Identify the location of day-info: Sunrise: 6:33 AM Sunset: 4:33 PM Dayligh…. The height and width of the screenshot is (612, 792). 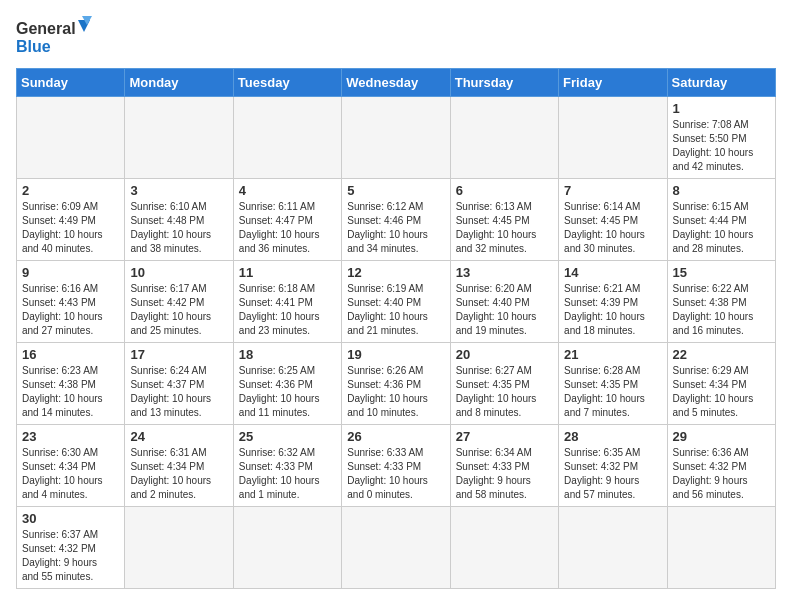
(396, 474).